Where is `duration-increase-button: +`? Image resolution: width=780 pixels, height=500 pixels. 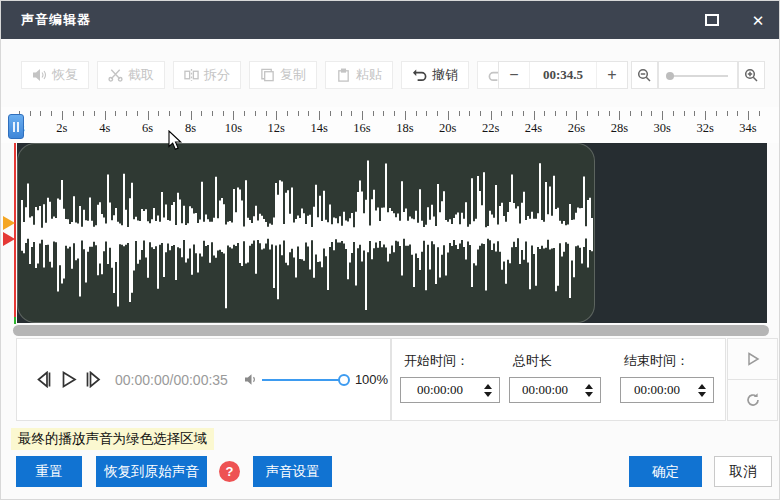 duration-increase-button: + is located at coordinates (612, 75).